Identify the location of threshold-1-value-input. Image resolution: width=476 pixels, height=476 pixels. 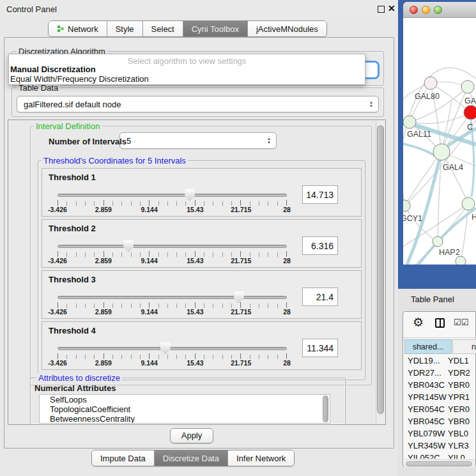
(320, 194).